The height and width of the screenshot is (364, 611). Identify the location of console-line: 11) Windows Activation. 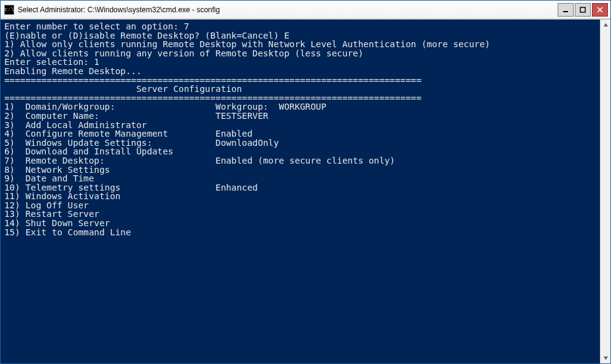
(301, 196).